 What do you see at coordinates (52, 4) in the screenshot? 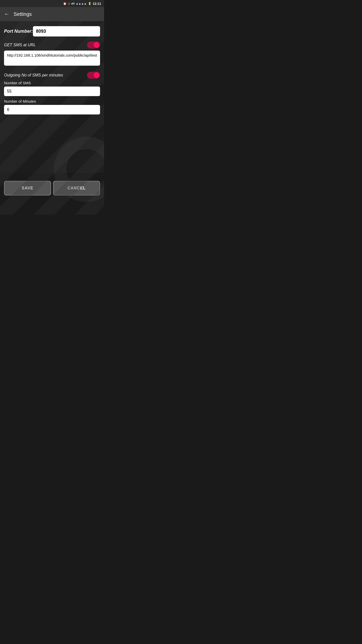
I see `status-bar: ⏰ ◇ eH ▲▲▲▲ 🔋 12:11` at bounding box center [52, 4].